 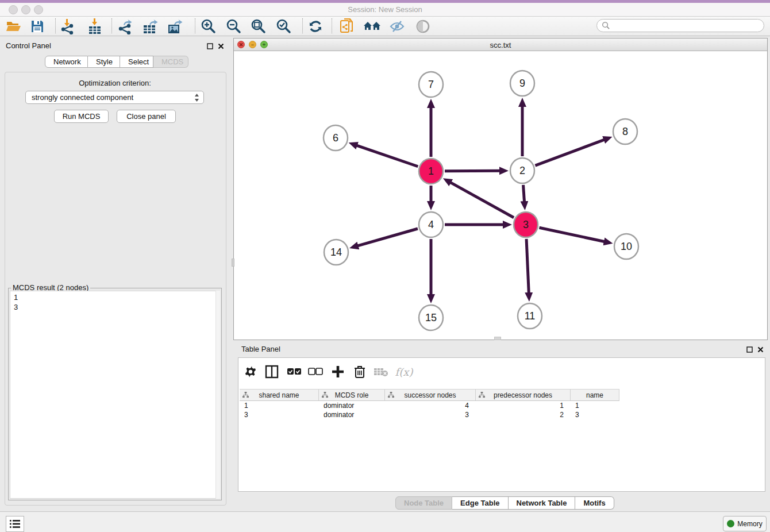 I want to click on column-header-predecessor-nodes: predecessor nodes, so click(x=523, y=395).